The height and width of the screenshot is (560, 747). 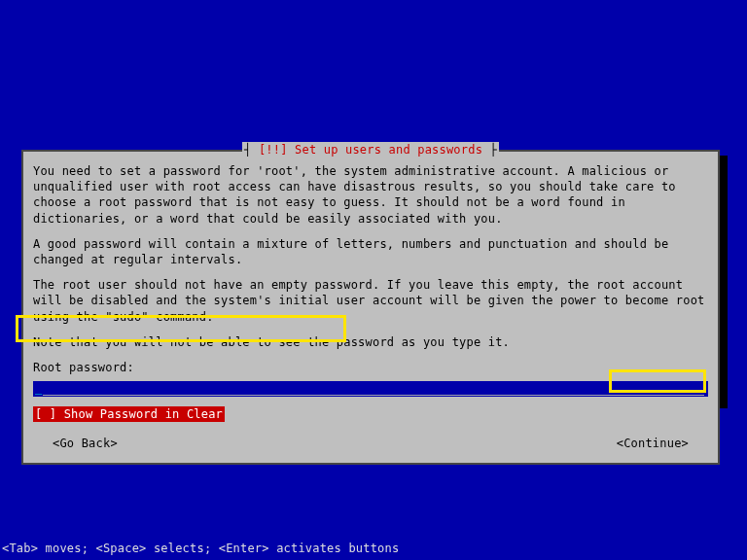 I want to click on continue-button: <Continue>, so click(x=653, y=443).